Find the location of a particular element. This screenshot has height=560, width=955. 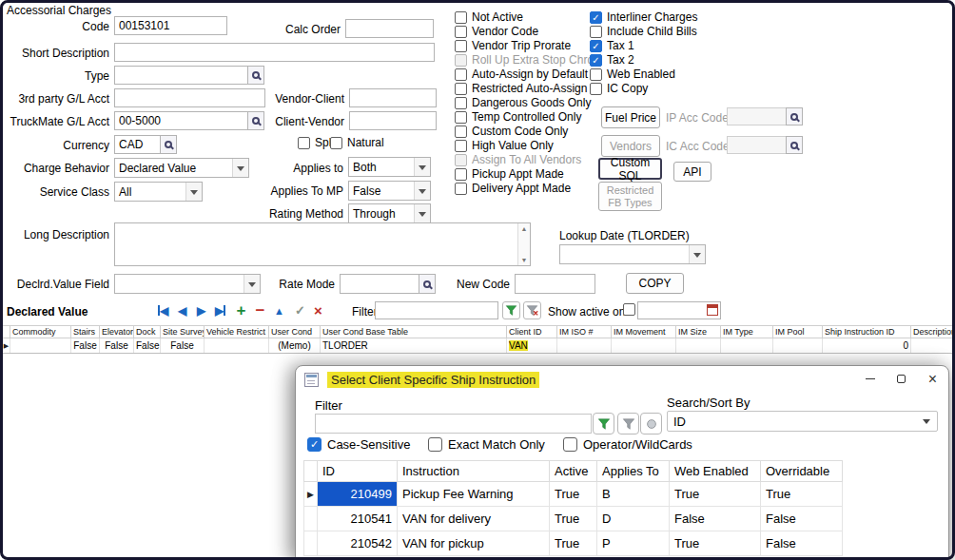

grid-column-description: Description is located at coordinates (932, 333).